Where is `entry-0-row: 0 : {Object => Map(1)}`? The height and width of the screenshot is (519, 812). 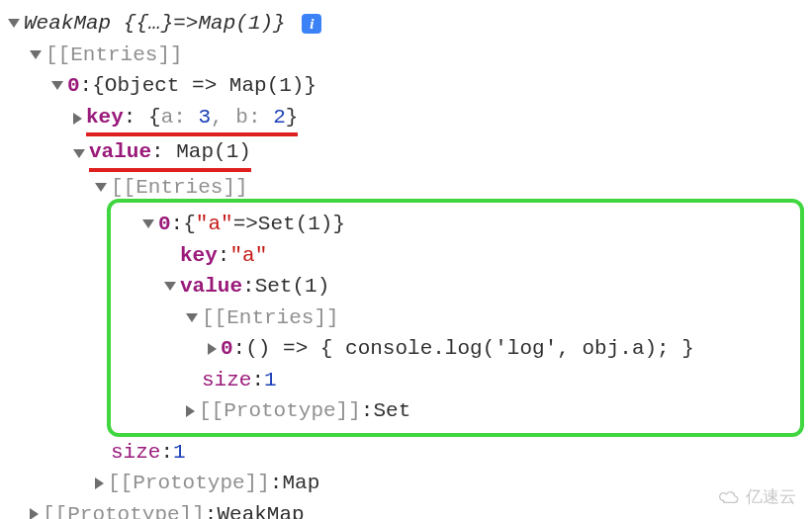
entry-0-row: 0 : {Object => Map(1)} is located at coordinates (406, 86).